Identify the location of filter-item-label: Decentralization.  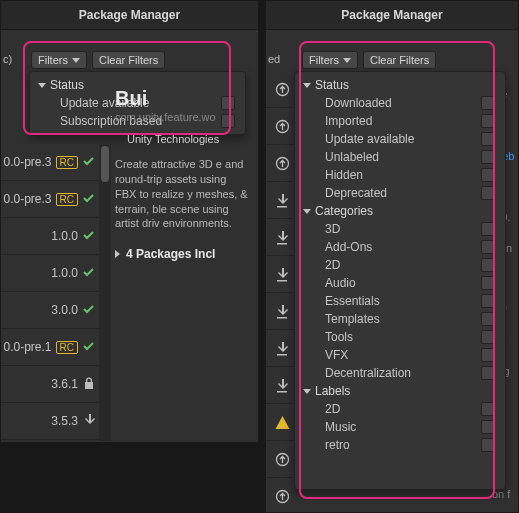
(368, 373).